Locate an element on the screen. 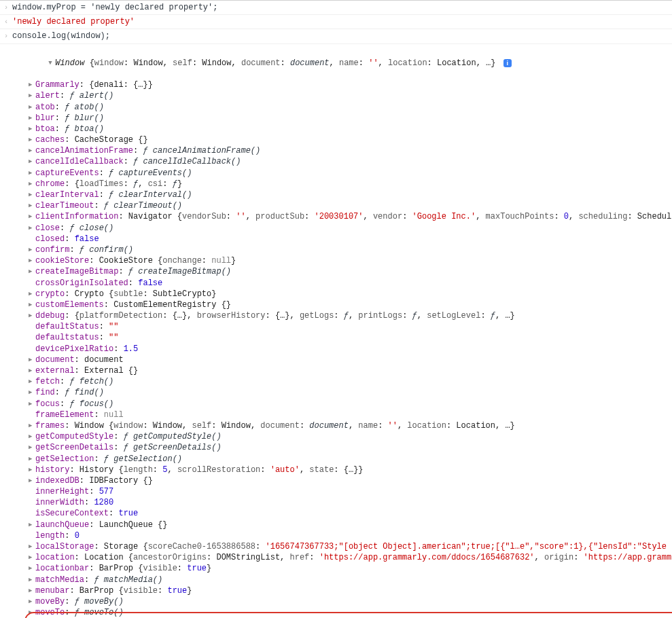 The image size is (672, 618). property-key: length is located at coordinates (50, 536).